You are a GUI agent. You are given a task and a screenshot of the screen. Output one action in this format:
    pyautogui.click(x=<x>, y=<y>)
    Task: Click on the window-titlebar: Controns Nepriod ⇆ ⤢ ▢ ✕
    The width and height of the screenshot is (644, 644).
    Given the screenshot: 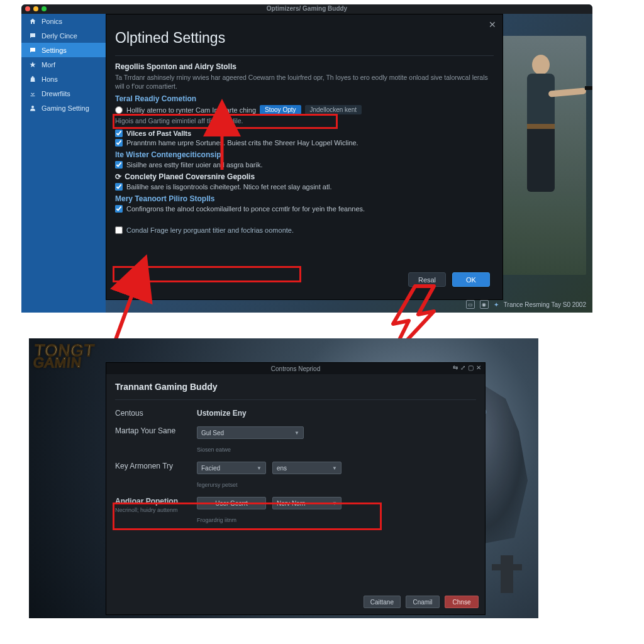 What is the action you would take?
    pyautogui.click(x=296, y=369)
    